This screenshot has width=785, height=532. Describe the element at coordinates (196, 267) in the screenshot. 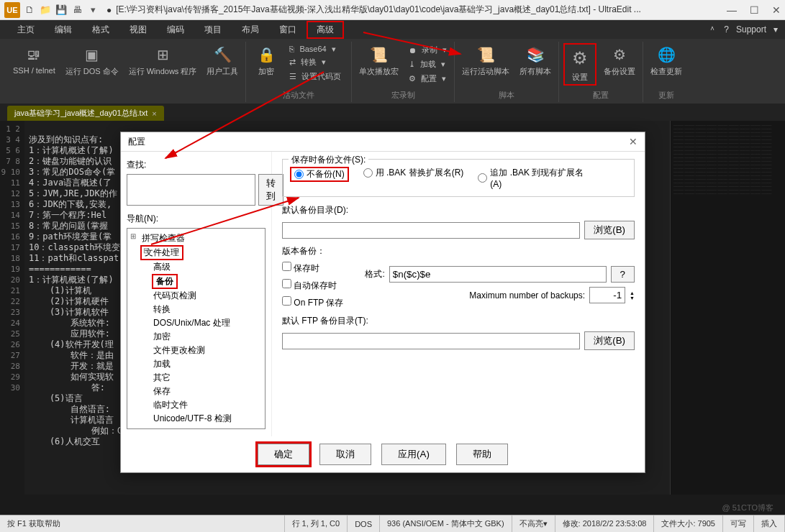

I see `tree-advanced: 高级` at that location.